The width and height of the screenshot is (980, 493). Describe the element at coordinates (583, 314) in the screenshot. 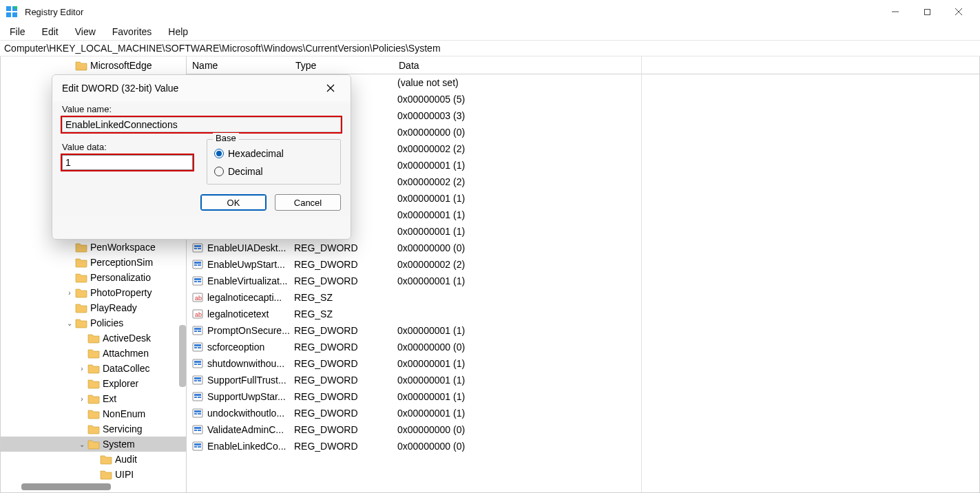

I see `value-row: legalnoticetextREG_SZ` at that location.